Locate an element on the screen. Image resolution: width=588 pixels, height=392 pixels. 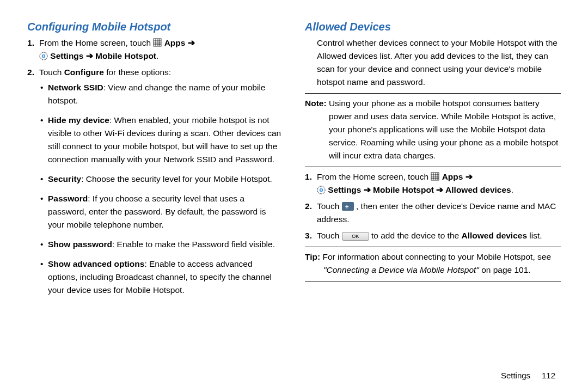
heading-configuring: Configuring Mobile Hotspot is located at coordinates (155, 27).